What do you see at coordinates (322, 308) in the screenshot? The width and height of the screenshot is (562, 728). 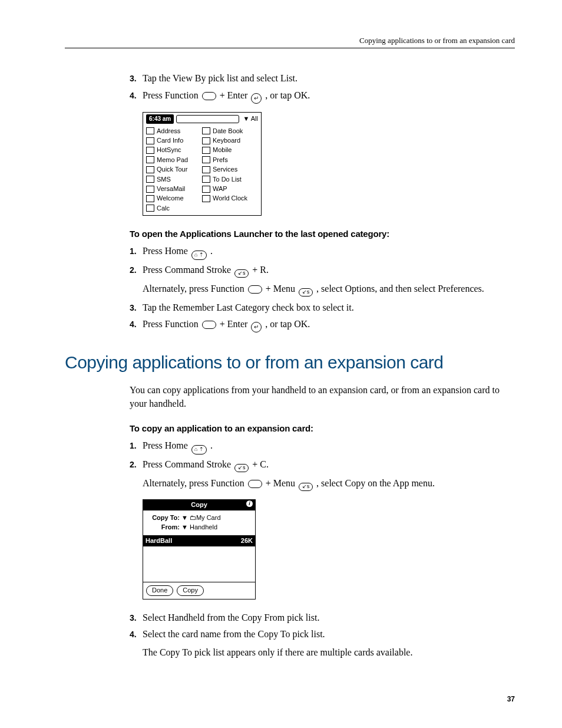 I see `step-row: 3.Tap the Remember Last Category check b…` at bounding box center [322, 308].